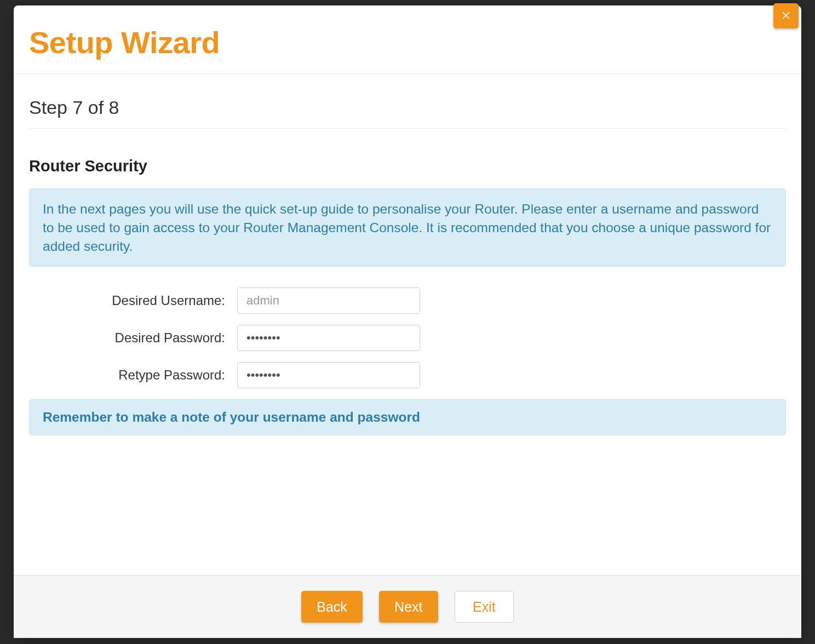 The height and width of the screenshot is (644, 815). Describe the element at coordinates (786, 16) in the screenshot. I see `close-icon` at that location.